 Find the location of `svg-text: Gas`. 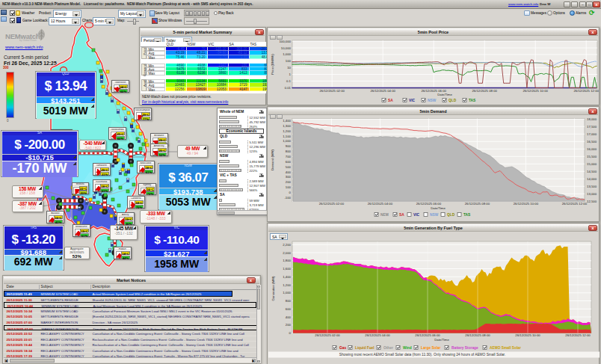

svg-text: Gas is located at coordinates (342, 348).